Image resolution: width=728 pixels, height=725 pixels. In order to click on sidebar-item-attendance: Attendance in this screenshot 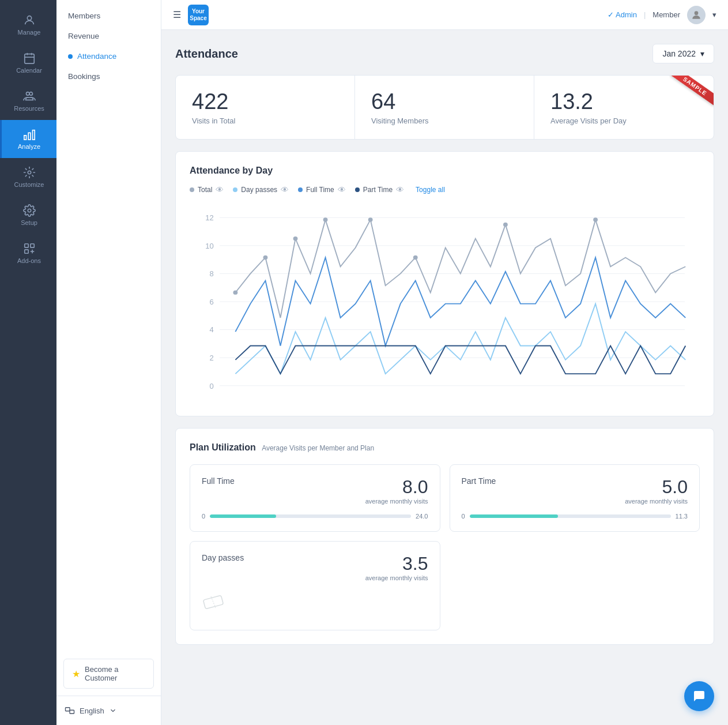, I will do `click(108, 57)`.